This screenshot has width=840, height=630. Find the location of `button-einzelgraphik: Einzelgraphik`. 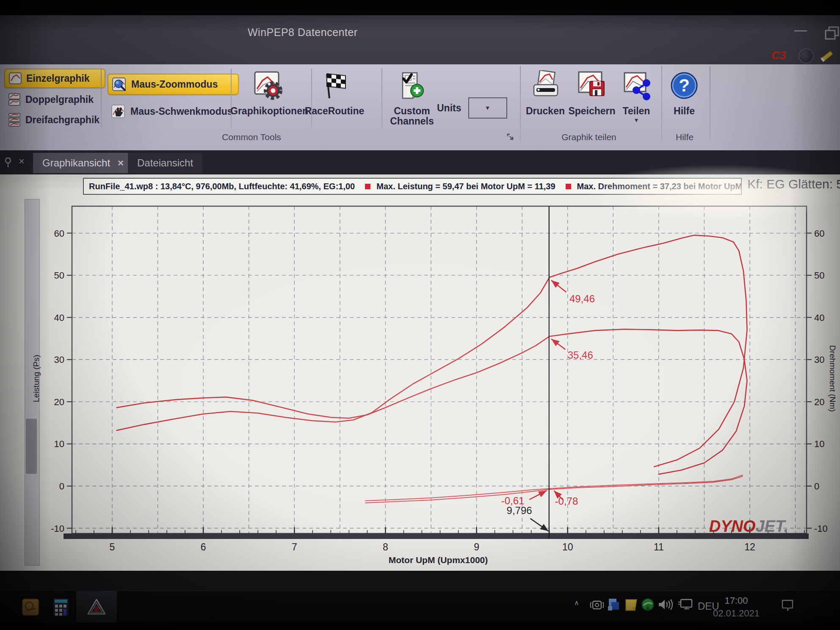

button-einzelgraphik: Einzelgraphik is located at coordinates (55, 78).